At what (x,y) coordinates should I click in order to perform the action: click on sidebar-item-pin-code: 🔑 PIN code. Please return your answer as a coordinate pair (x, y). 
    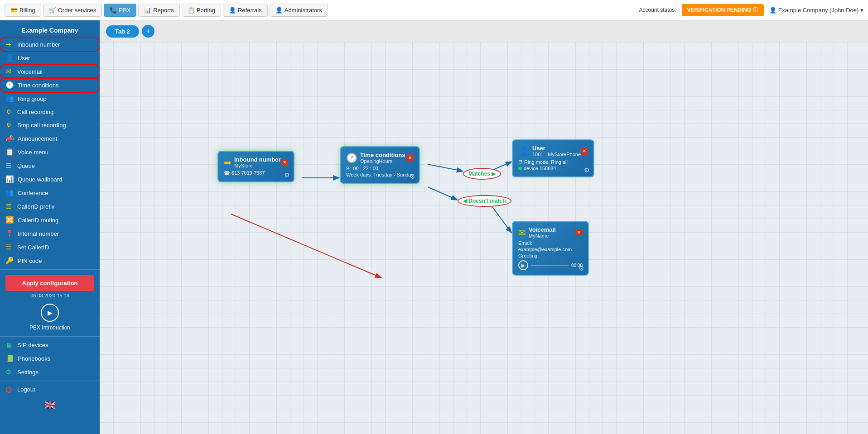
    Looking at the image, I should click on (50, 261).